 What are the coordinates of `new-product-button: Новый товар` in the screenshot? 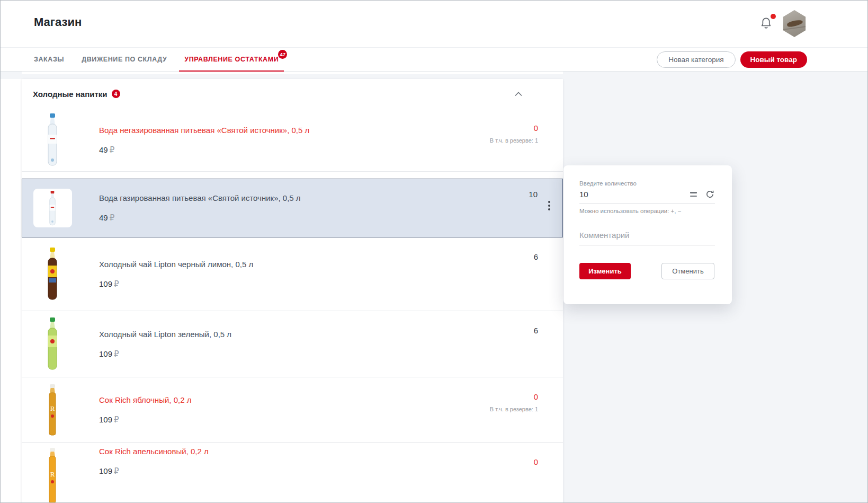 It's located at (774, 59).